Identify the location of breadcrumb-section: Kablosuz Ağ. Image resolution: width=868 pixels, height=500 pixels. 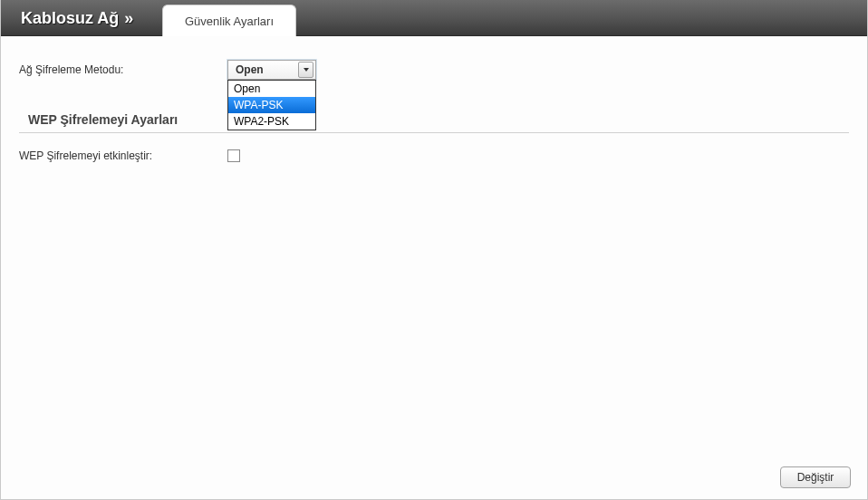
(70, 18).